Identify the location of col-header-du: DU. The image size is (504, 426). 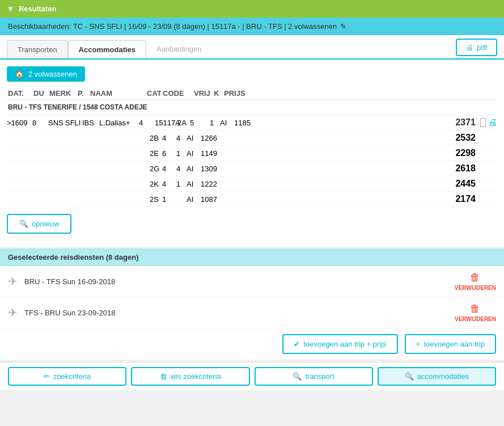
(41, 93).